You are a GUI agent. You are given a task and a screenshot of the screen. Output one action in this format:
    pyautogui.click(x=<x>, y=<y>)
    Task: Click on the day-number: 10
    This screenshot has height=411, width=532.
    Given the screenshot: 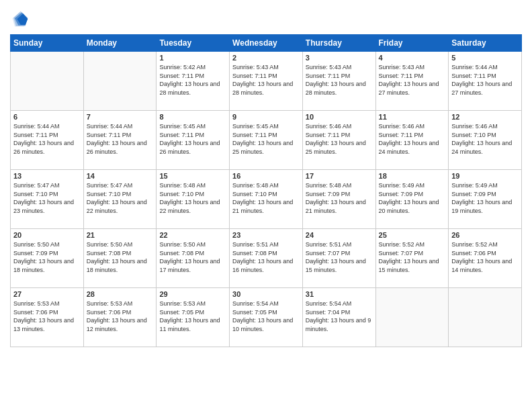 What is the action you would take?
    pyautogui.click(x=339, y=117)
    